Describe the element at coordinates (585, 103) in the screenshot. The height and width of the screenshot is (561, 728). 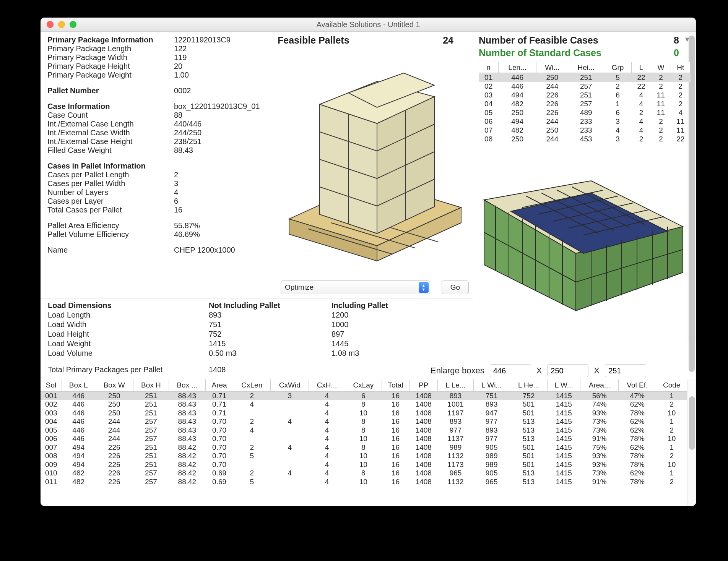
I see `cases-table: nLen...Wi...Hei...GrpLWHt 01446250251522…` at that location.